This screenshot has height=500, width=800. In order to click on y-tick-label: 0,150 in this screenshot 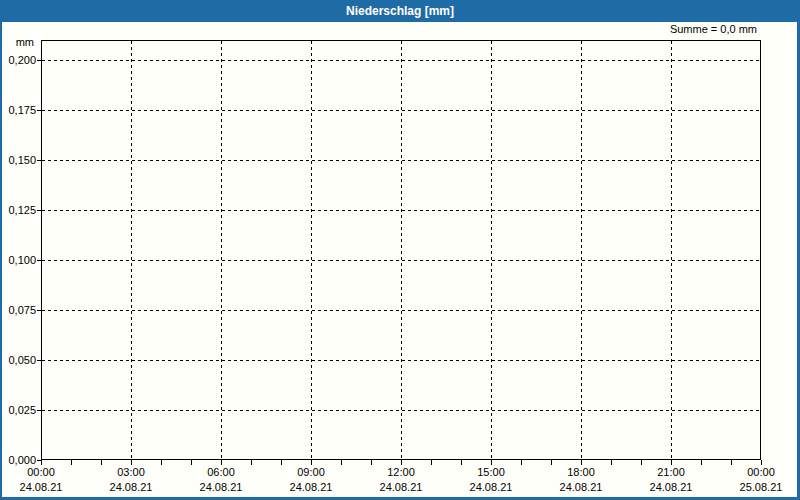, I will do `click(19, 160)`.